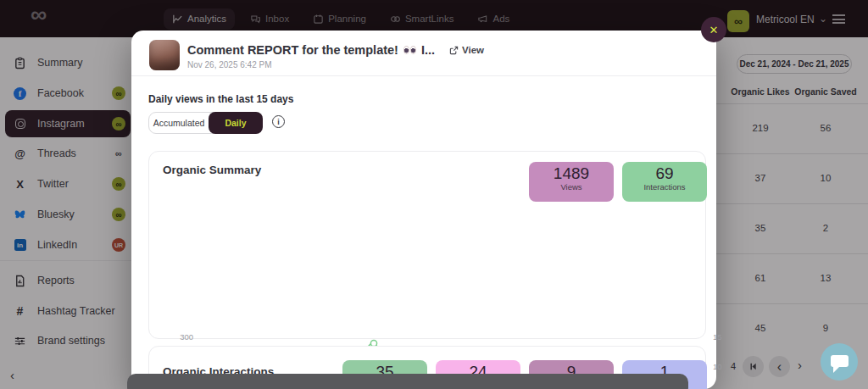 The image size is (868, 389). Describe the element at coordinates (665, 174) in the screenshot. I see `stat-value: 69` at that location.